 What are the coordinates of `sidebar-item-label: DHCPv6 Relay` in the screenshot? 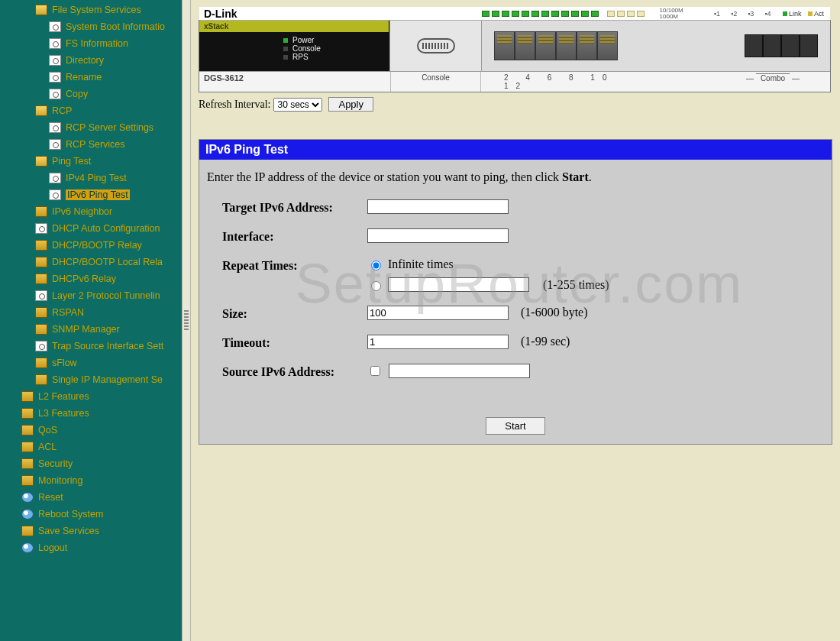 It's located at (84, 279).